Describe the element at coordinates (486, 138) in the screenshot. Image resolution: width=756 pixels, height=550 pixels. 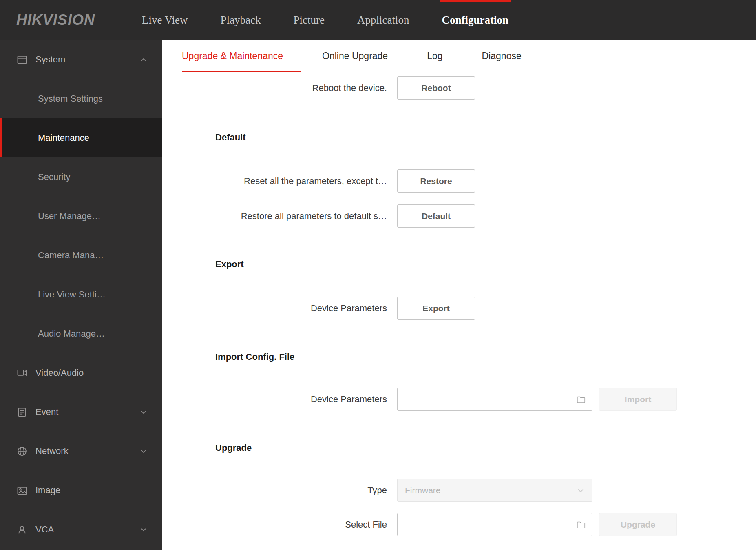
I see `default-section-heading: Default` at that location.